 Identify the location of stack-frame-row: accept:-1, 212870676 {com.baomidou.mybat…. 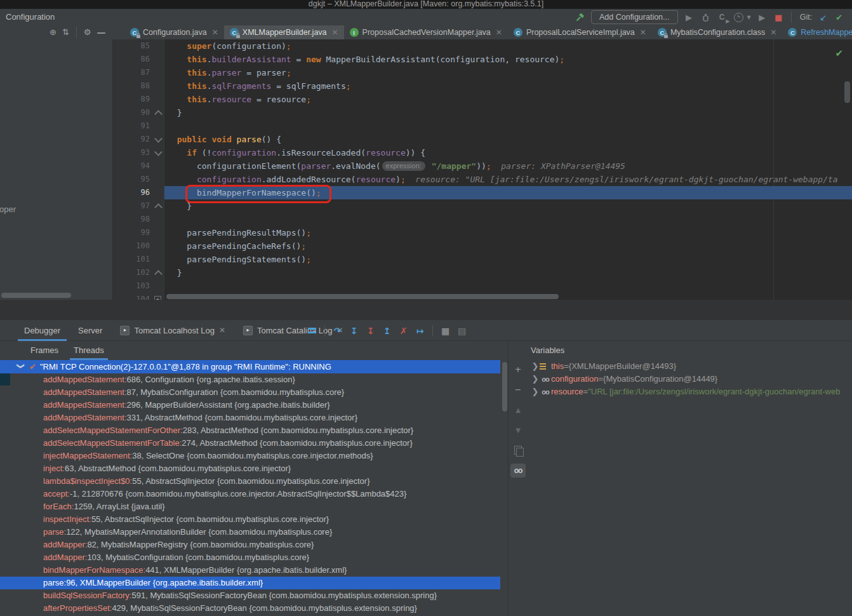
(250, 494).